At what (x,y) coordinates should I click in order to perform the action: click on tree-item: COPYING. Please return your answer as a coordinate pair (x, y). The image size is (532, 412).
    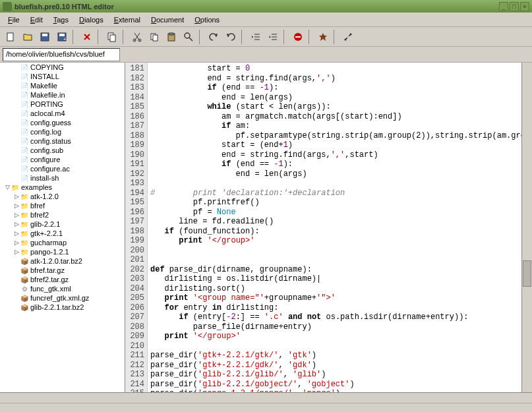
    Looking at the image, I should click on (62, 67).